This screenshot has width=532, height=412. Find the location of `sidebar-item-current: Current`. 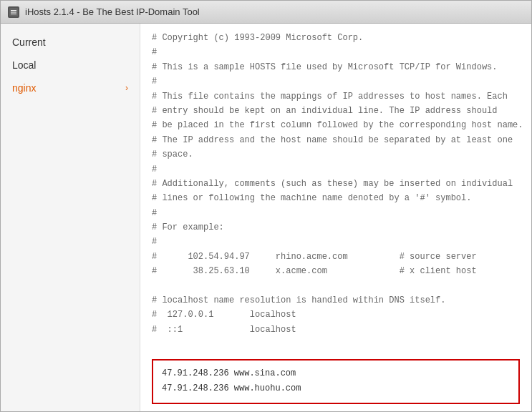

sidebar-item-current: Current is located at coordinates (70, 42).